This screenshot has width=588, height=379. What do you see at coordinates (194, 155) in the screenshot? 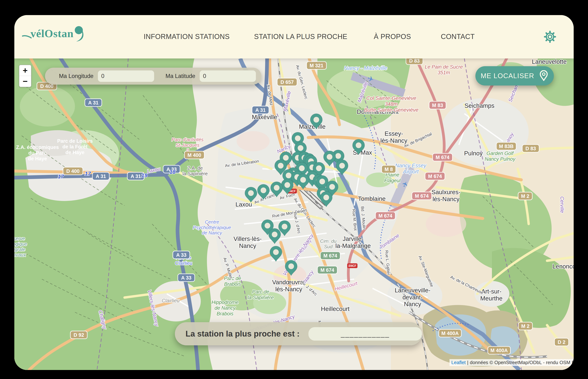
I see `road-shield: M 400` at bounding box center [194, 155].